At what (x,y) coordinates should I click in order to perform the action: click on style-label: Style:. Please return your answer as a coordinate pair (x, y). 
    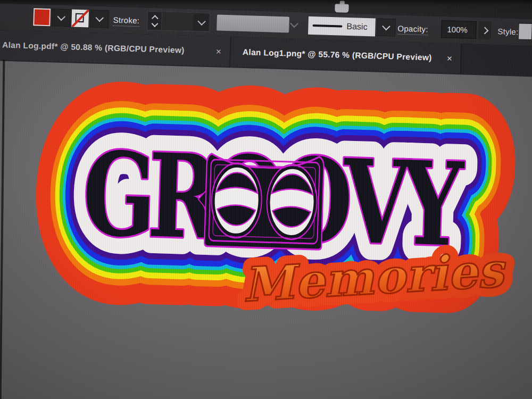
    Looking at the image, I should click on (508, 32).